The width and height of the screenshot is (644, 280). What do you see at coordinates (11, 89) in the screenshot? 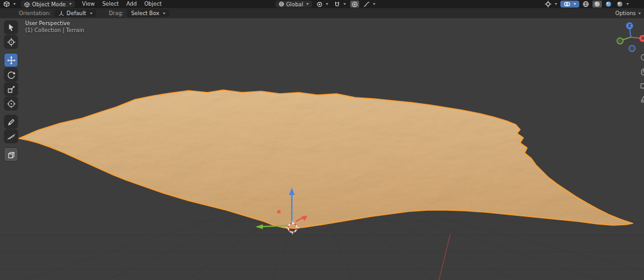
I see `tool-scale` at bounding box center [11, 89].